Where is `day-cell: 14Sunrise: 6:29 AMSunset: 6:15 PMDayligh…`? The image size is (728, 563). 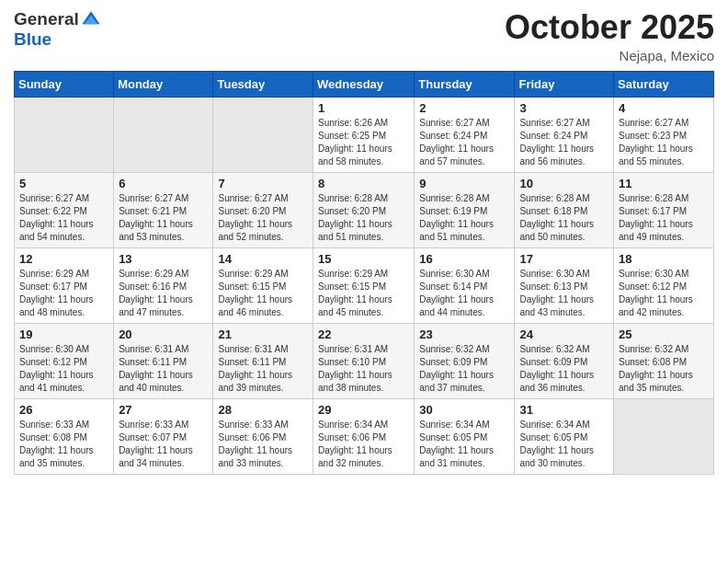 day-cell: 14Sunrise: 6:29 AMSunset: 6:15 PMDayligh… is located at coordinates (263, 285).